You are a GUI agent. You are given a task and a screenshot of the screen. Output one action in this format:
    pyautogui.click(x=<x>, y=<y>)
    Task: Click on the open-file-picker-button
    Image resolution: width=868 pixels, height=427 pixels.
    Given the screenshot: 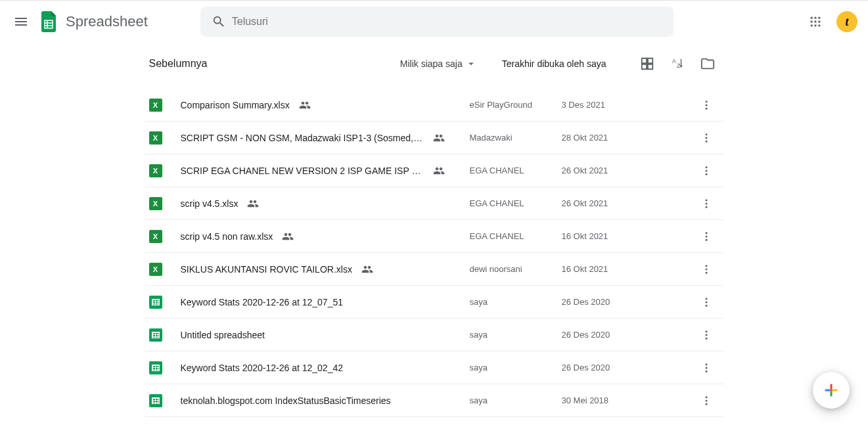 What is the action you would take?
    pyautogui.click(x=708, y=64)
    